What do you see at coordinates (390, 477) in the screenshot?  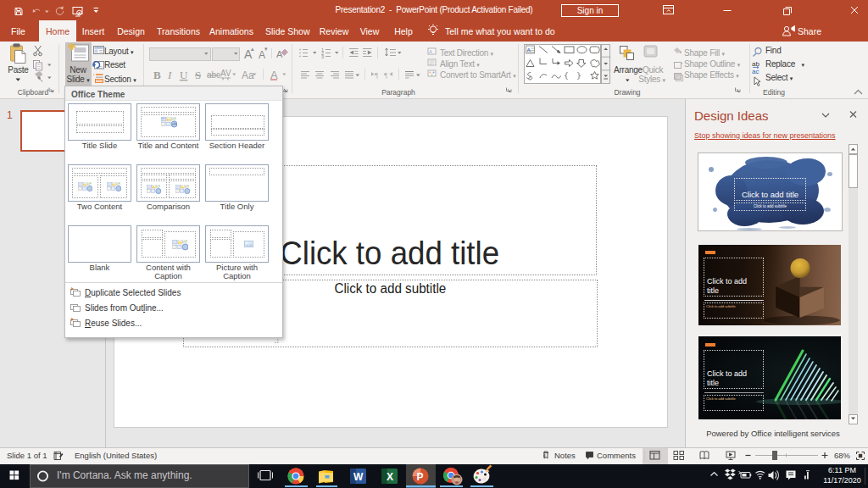 I see `svg-text: X` at bounding box center [390, 477].